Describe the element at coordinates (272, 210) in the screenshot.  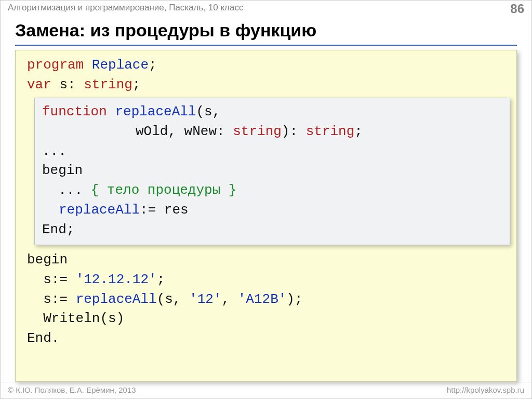
I see `code-line: replaceAll:= res` at that location.